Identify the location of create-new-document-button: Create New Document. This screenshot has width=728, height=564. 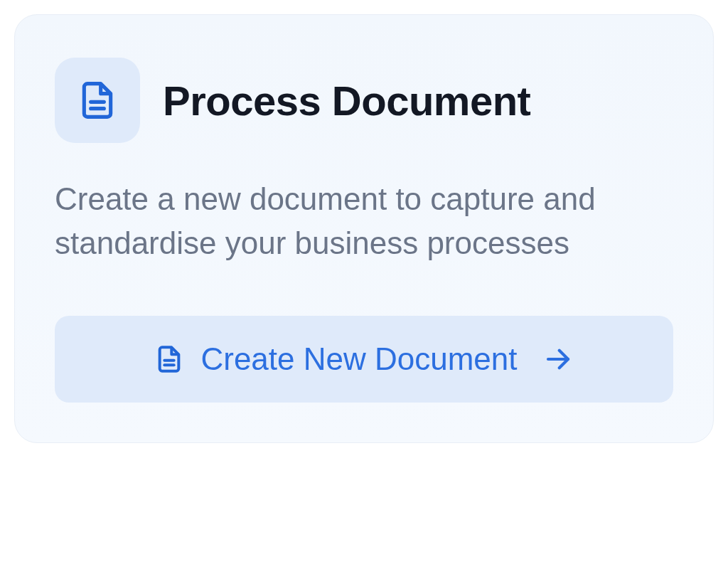
(364, 359).